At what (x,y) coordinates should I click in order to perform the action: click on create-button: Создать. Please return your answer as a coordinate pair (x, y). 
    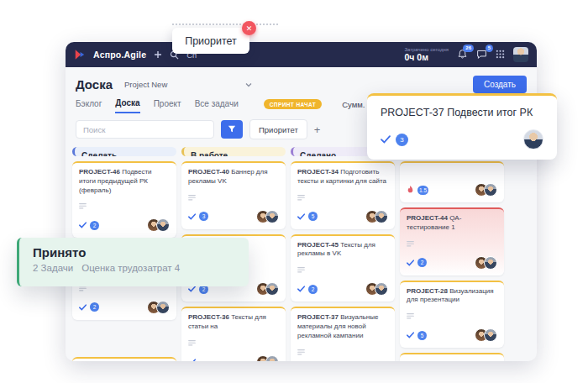
    Looking at the image, I should click on (500, 84).